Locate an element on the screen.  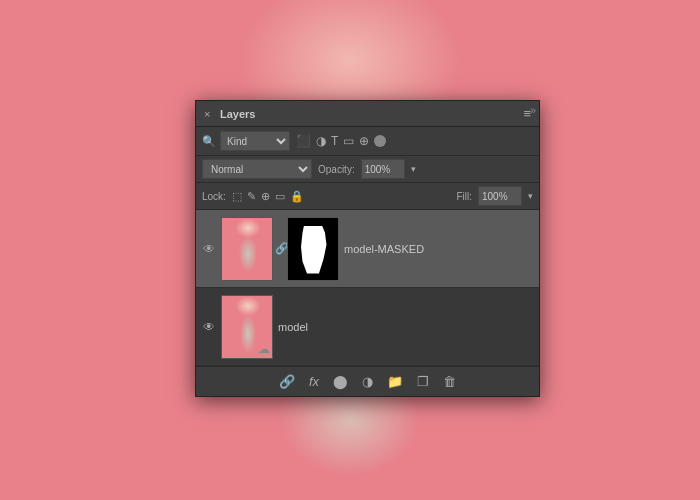
lock-icons: ⬚ ✎ ⊕ ▭ 🔒 is located at coordinates (268, 196).